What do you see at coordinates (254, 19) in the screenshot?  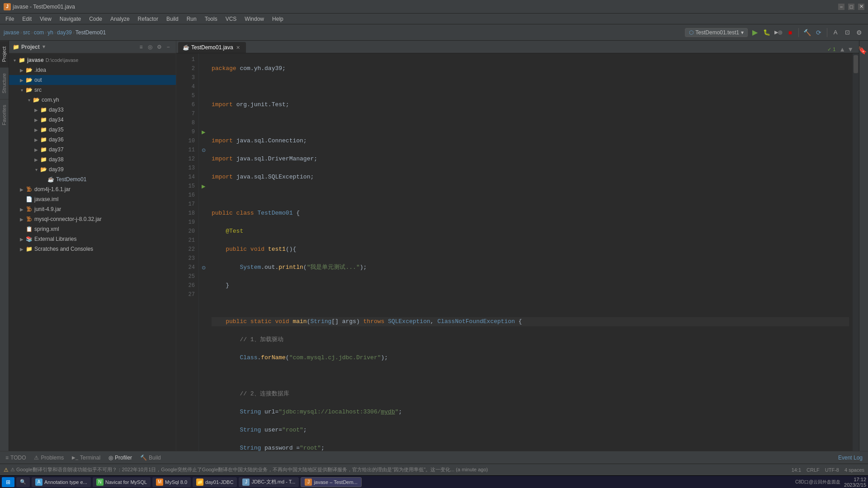 I see `menu-window: Window` at bounding box center [254, 19].